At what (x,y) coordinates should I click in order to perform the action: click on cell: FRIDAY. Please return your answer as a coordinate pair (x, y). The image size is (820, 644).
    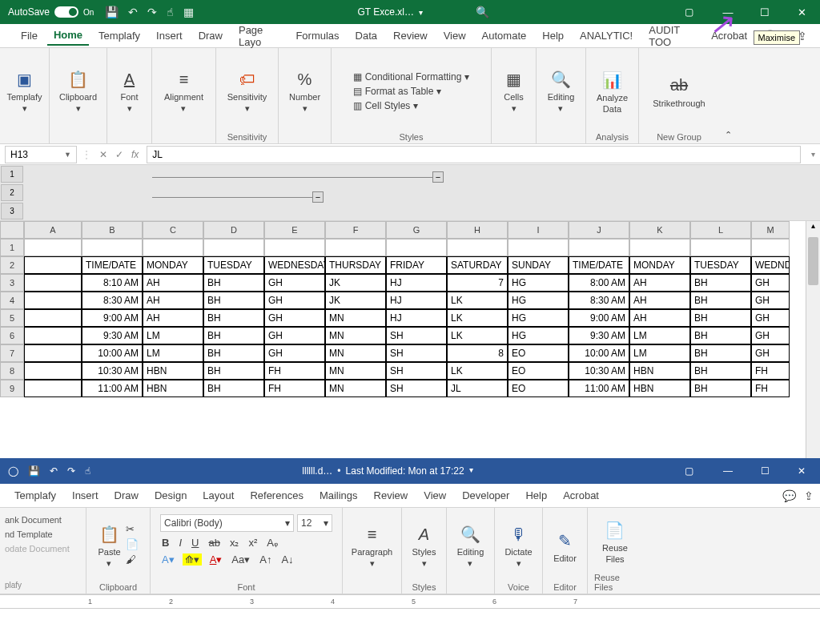
    Looking at the image, I should click on (416, 265).